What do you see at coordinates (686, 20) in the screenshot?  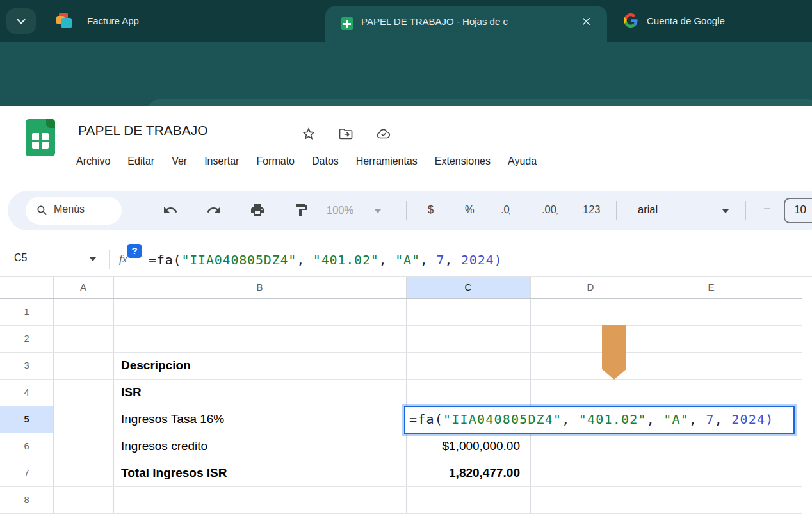 I see `tab-title: Cuenta de Google` at bounding box center [686, 20].